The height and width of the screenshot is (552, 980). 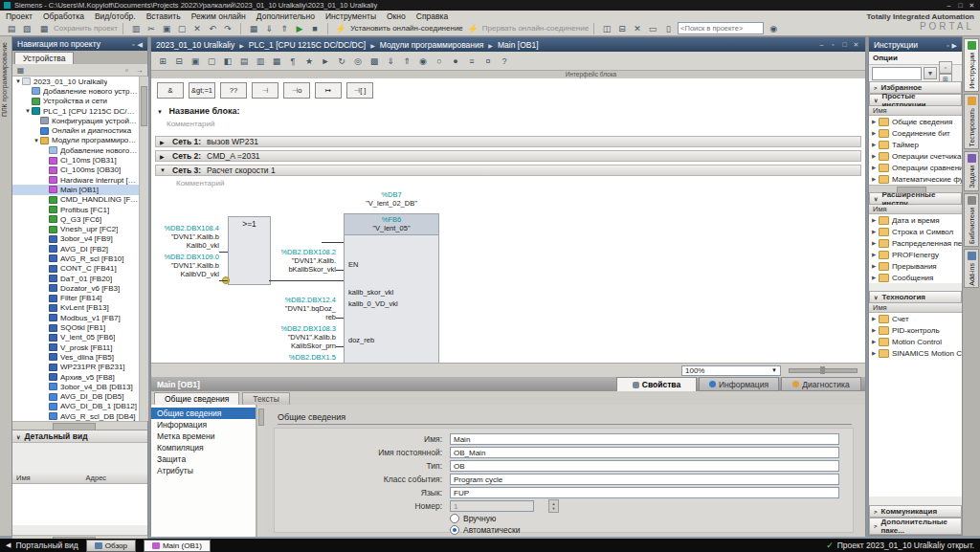 I want to click on field-input: 1, so click(x=492, y=506).